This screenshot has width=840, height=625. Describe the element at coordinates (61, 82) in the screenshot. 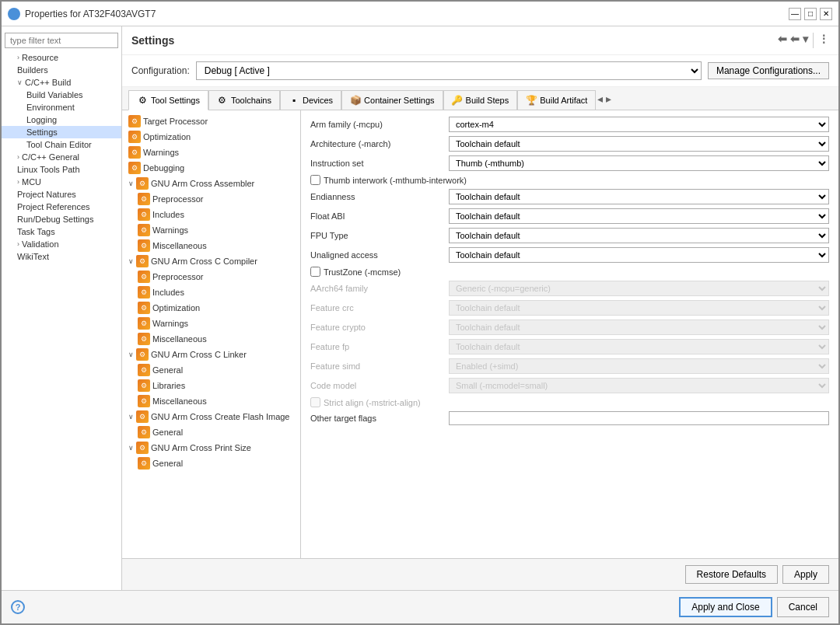

I see `tree-item-cpp-build: ∨ C/C++ Build` at that location.